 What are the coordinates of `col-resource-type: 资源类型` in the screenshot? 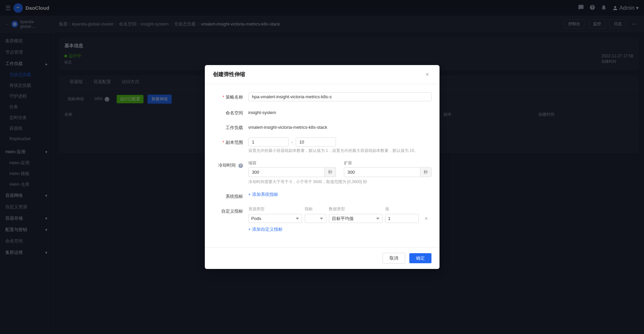 It's located at (275, 209).